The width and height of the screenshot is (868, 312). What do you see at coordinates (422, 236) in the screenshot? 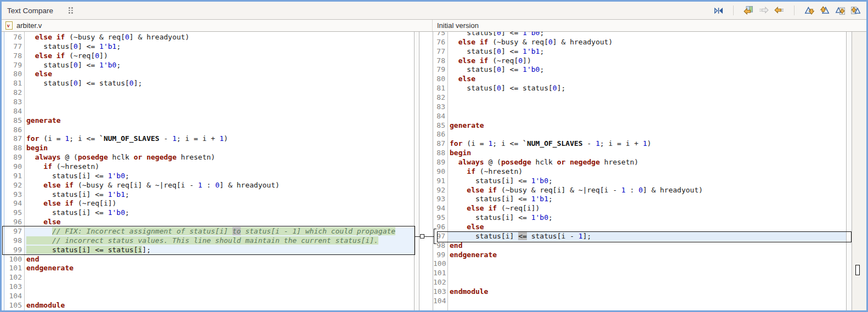
I see `diff-connector-handle` at bounding box center [422, 236].